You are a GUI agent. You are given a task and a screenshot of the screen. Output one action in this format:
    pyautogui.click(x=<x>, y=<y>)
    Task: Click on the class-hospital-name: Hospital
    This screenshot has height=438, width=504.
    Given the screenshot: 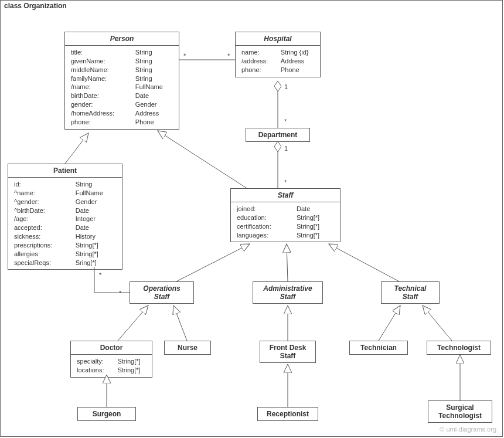 What is the action you would take?
    pyautogui.click(x=278, y=39)
    